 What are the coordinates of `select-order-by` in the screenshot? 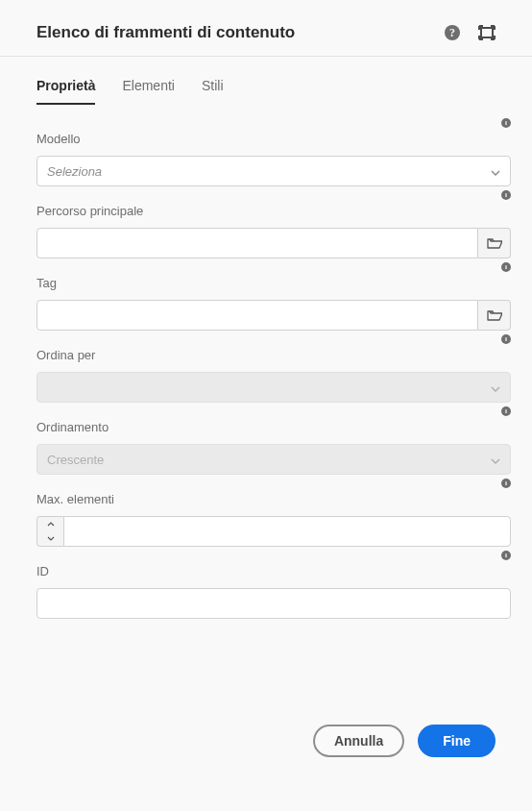 It's located at (274, 387).